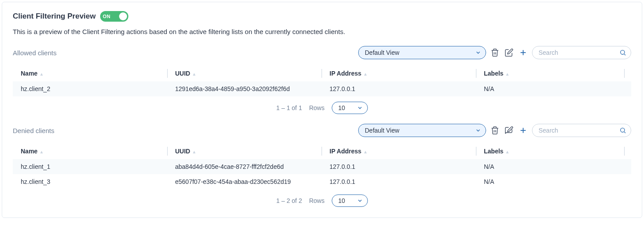 This screenshot has height=225, width=644. What do you see at coordinates (322, 53) in the screenshot?
I see `allowed-section-bar: Allowed clients Default View` at bounding box center [322, 53].